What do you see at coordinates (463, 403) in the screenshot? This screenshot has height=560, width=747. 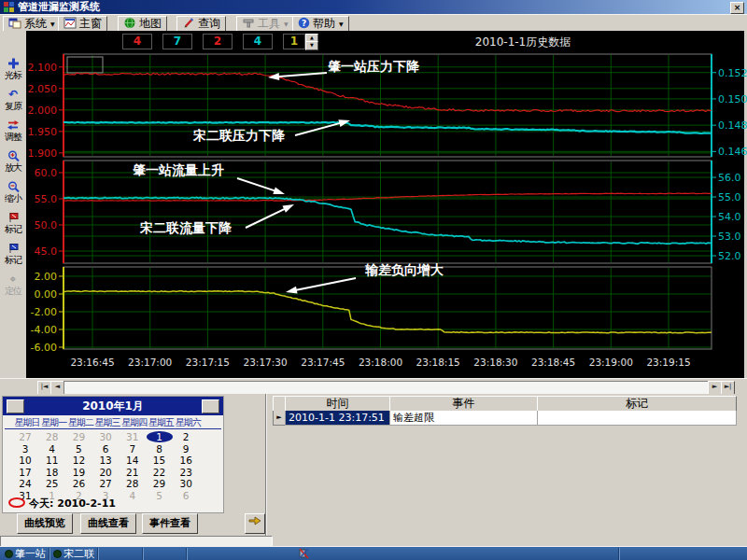 I see `column-header-事件: 事件` at bounding box center [463, 403].